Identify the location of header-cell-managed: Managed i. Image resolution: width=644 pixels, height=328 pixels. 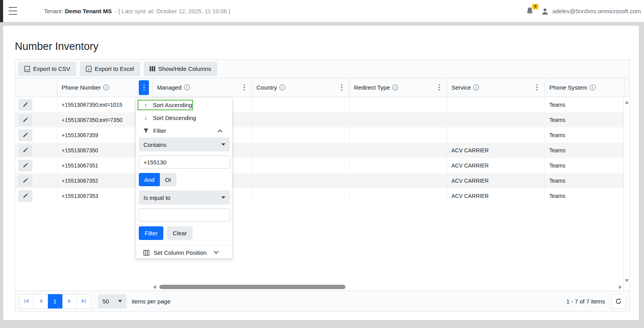
(202, 87).